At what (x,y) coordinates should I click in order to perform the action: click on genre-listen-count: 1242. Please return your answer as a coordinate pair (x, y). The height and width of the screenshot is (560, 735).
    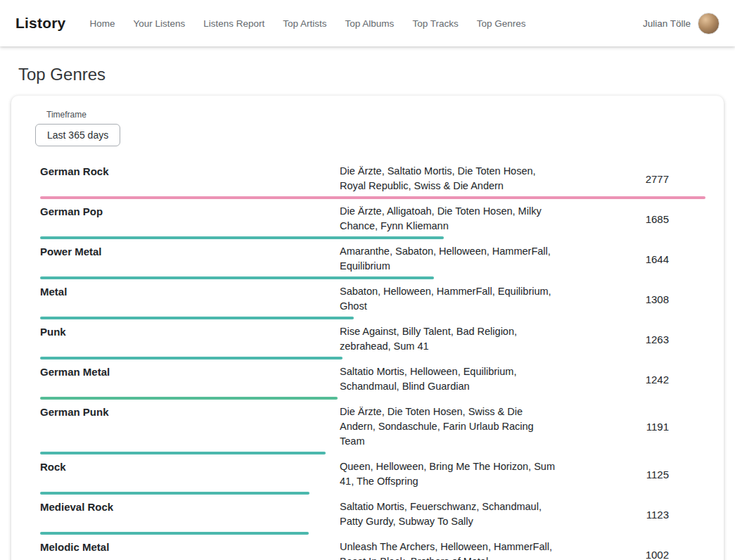
    Looking at the image, I should click on (633, 380).